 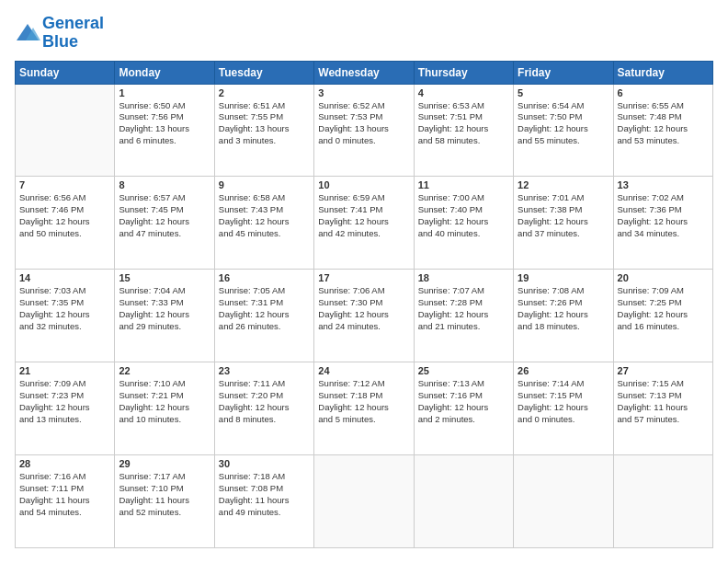 What do you see at coordinates (65, 408) in the screenshot?
I see `day-cell: 21Sunrise: 7:09 AM Sunset: 7:23 PM Dayli…` at bounding box center [65, 408].